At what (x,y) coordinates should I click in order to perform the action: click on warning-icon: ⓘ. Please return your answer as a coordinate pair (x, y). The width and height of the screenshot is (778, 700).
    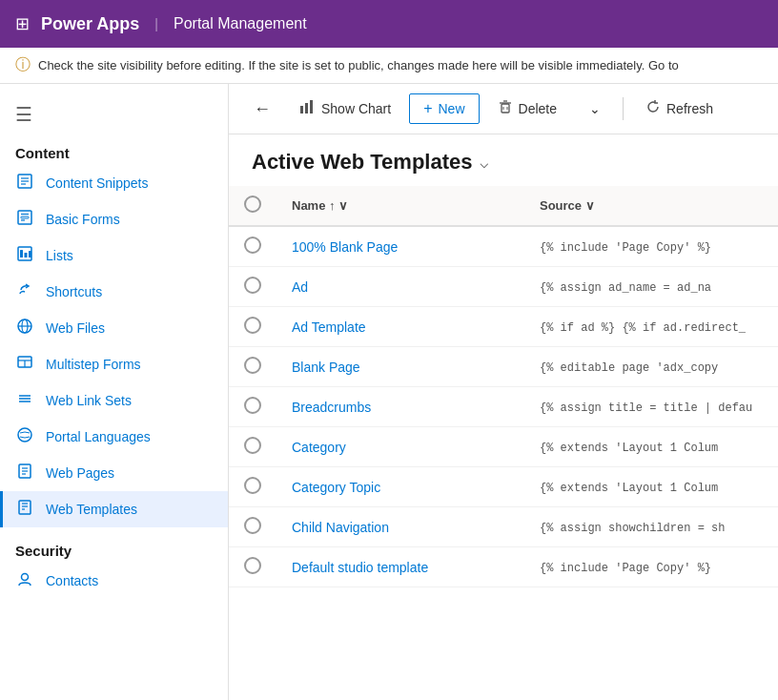
    Looking at the image, I should click on (23, 65).